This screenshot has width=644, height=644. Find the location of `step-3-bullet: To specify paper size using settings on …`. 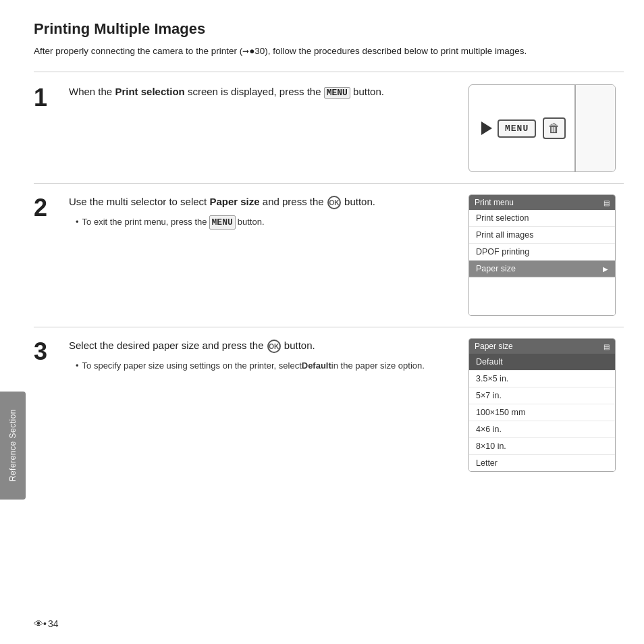

step-3-bullet: To specify paper size using settings on … is located at coordinates (267, 366).